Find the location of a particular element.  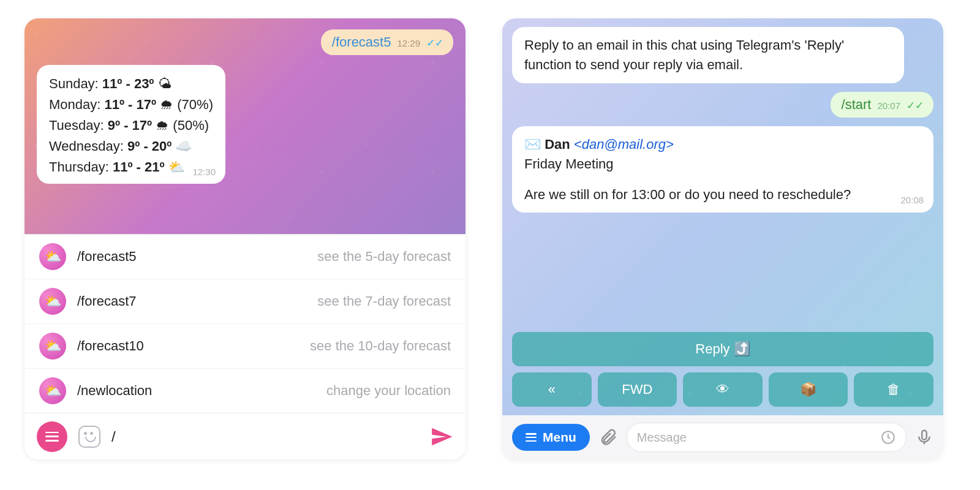

command-suggestion: ⛅/forecast10see the 10-day forecast is located at coordinates (245, 345).